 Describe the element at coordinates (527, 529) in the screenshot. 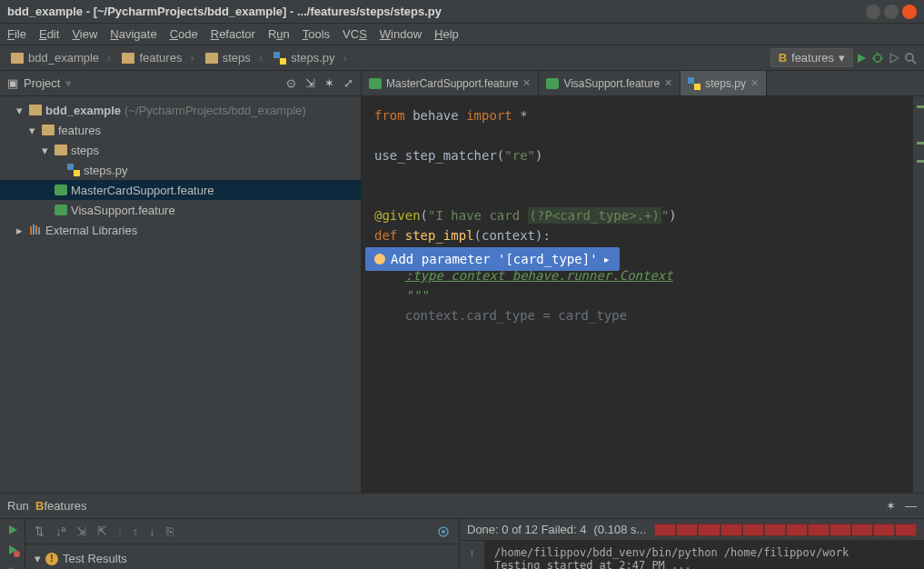

I see `test-status-text: Done: 0 of 12 Failed: 4` at that location.